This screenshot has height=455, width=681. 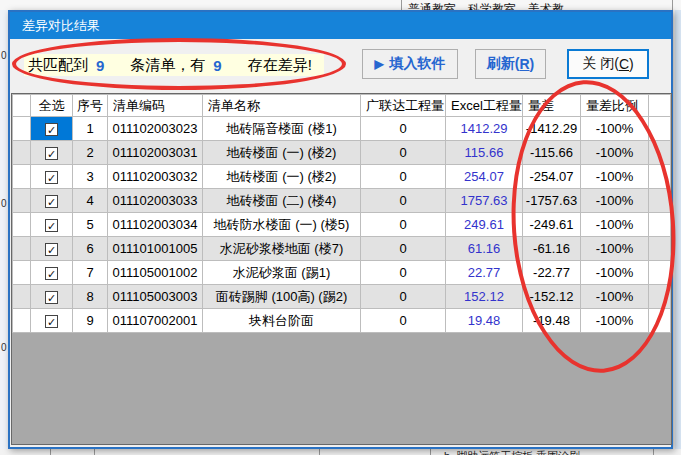 I want to click on play-triangle-icon: ▶, so click(x=378, y=64).